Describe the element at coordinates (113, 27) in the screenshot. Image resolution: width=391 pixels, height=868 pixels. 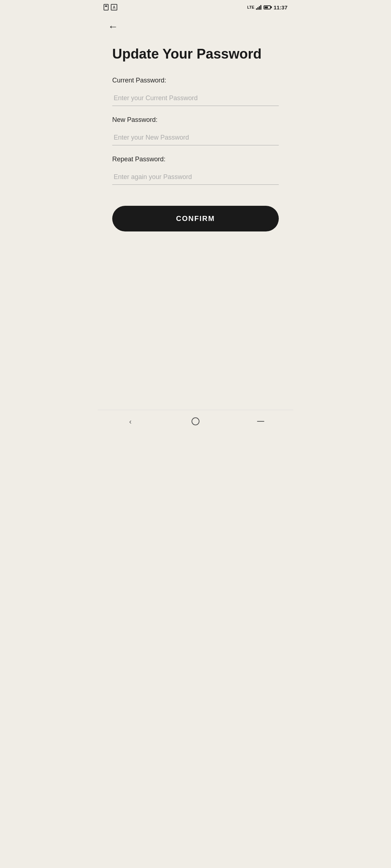
I see `back-button: ←` at that location.